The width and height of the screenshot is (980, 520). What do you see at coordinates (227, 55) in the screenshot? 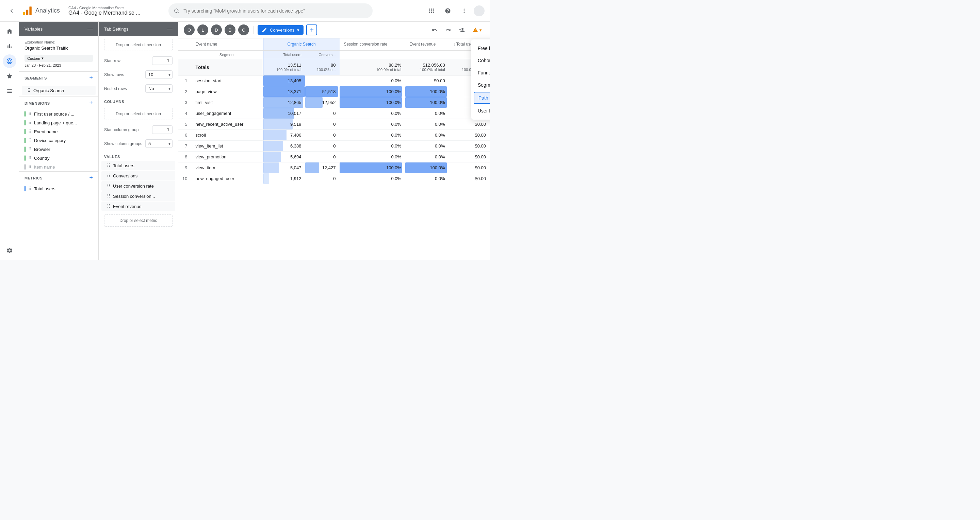
I see `th-segment: Segment` at bounding box center [227, 55].